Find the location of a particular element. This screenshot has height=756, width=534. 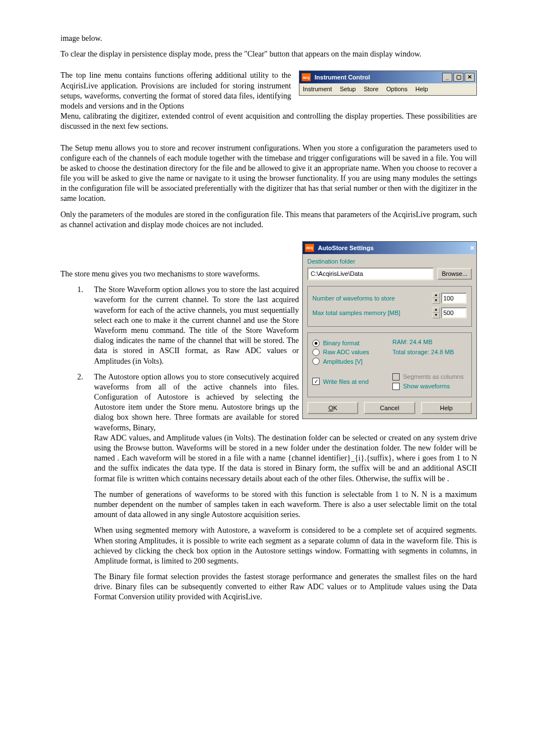

show-waveforms-label: Show waveforms is located at coordinates (427, 386).